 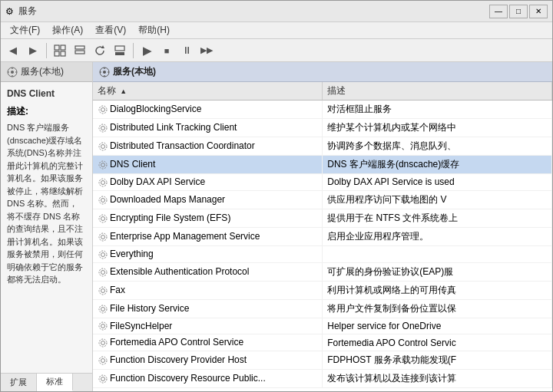 I want to click on col-header-name: 名称 ▲, so click(x=207, y=91).